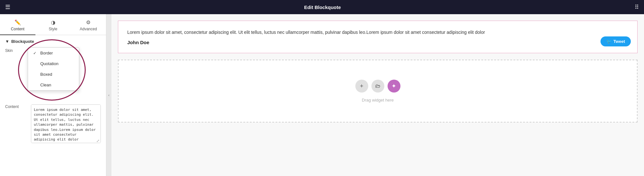  What do you see at coordinates (362, 86) in the screenshot?
I see `add-widget-button: +` at bounding box center [362, 86].